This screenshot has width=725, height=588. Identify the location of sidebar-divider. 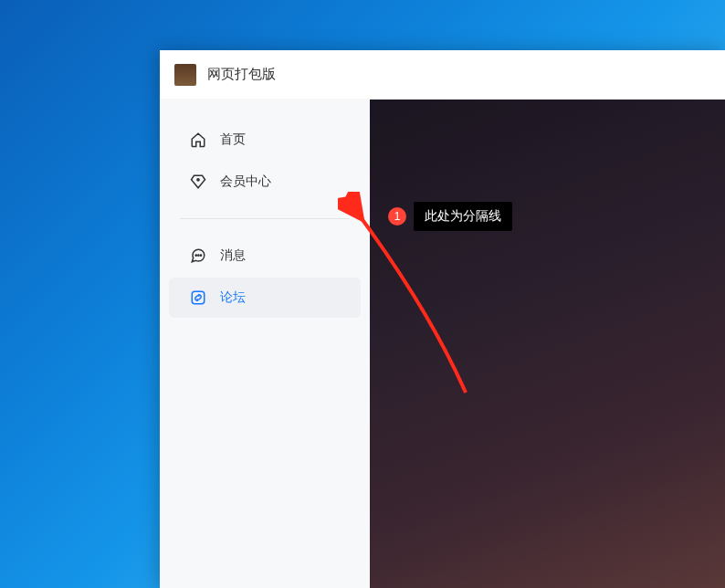
(265, 219).